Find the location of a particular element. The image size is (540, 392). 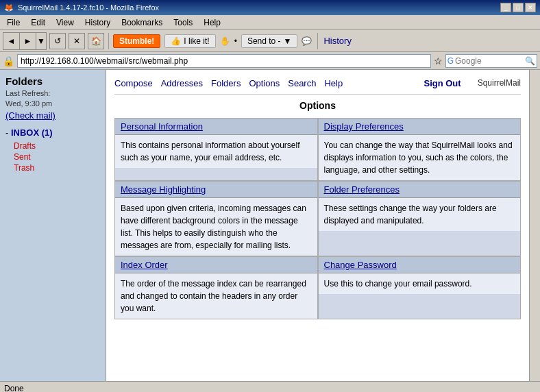

thumb-icon: 👍 is located at coordinates (175, 41).